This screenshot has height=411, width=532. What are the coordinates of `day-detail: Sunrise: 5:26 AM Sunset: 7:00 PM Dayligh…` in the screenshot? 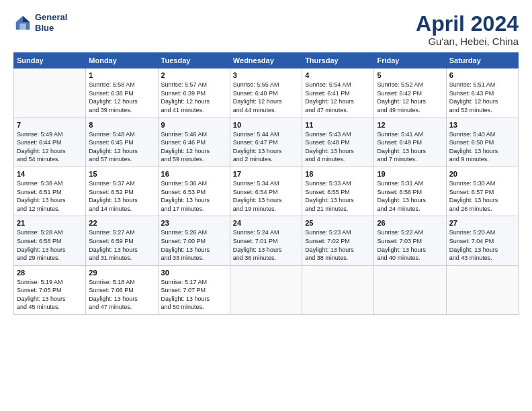 It's located at (194, 245).